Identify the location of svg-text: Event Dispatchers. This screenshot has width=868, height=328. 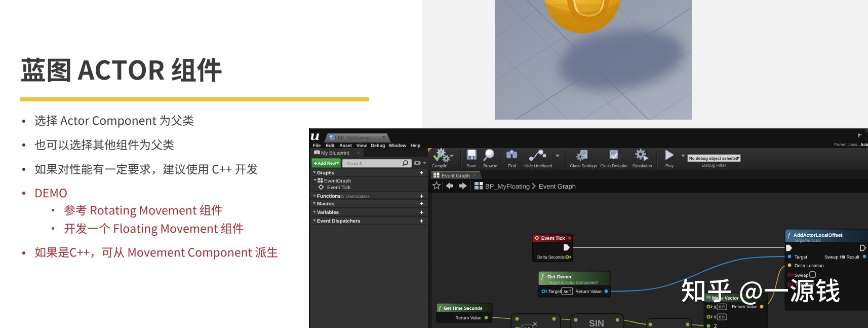
(339, 221).